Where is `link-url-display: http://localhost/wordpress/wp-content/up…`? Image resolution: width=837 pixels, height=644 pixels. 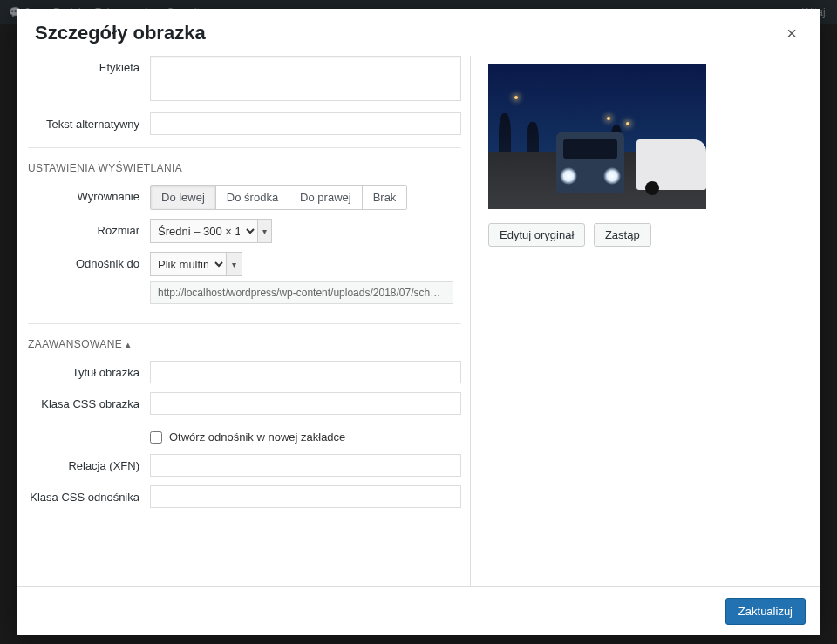
link-url-display: http://localhost/wordpress/wp-content/up… is located at coordinates (302, 293).